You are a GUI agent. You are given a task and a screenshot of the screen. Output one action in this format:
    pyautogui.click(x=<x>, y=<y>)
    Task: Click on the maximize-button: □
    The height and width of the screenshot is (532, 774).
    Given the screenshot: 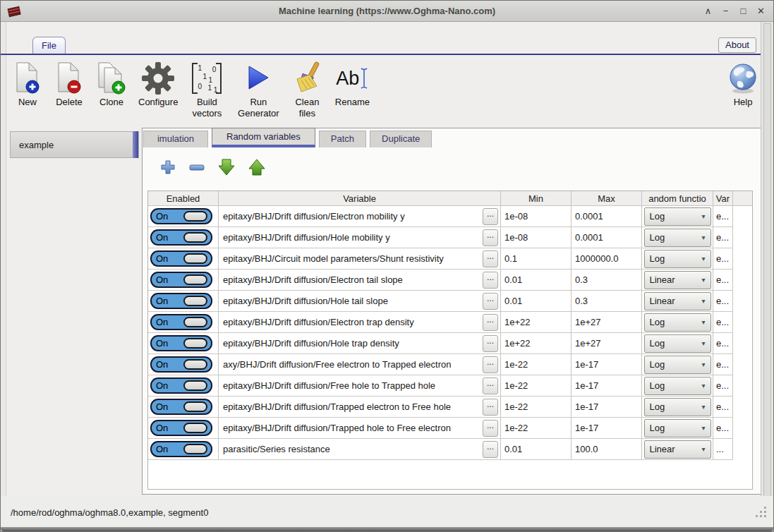 What is the action you would take?
    pyautogui.click(x=744, y=11)
    